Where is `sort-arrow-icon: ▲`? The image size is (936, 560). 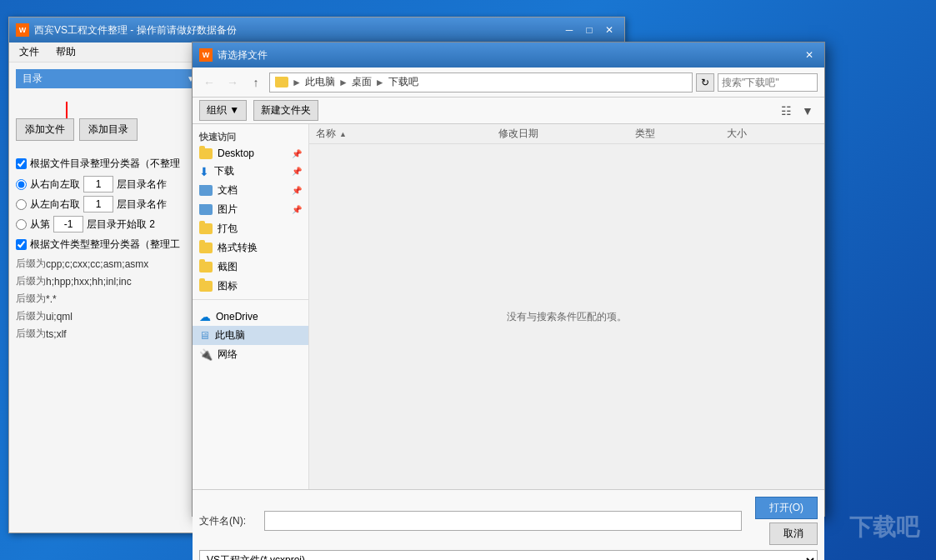 sort-arrow-icon: ▲ is located at coordinates (343, 134).